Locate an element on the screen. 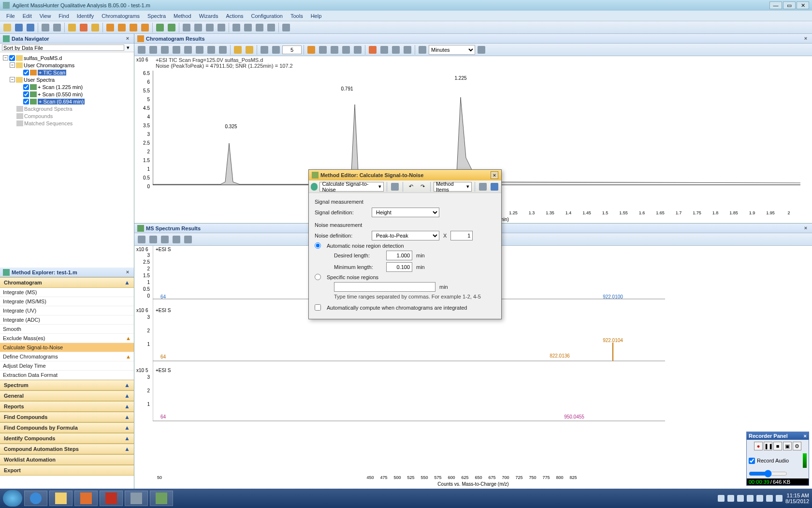  tb-tool5-icon is located at coordinates (236, 28).